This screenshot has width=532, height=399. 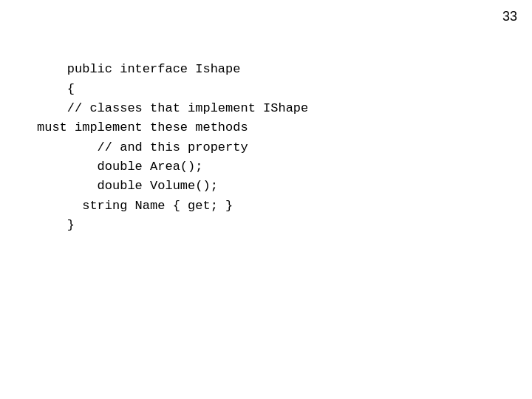 What do you see at coordinates (173, 69) in the screenshot?
I see `code-line: public interface Ishape` at bounding box center [173, 69].